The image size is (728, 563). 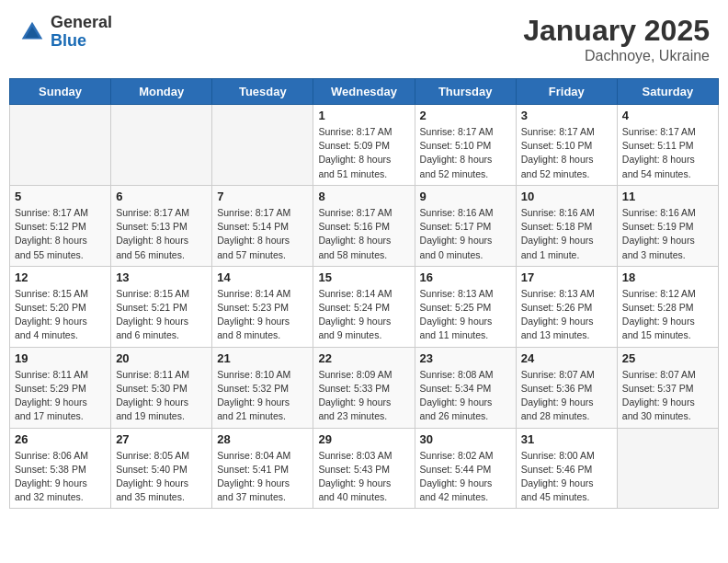 I want to click on weekday-header-saturday: Saturday, so click(x=667, y=92).